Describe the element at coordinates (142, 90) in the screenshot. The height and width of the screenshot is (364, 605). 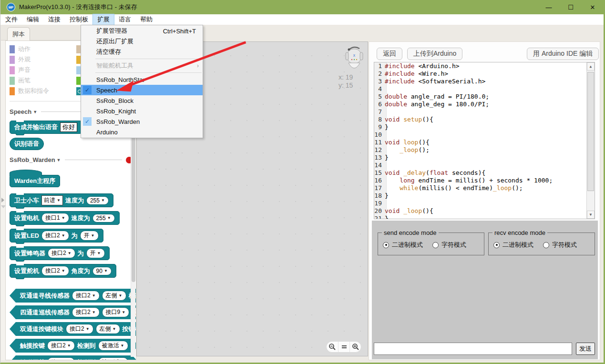
I see `menu-item-Speech: ✓Speech` at that location.